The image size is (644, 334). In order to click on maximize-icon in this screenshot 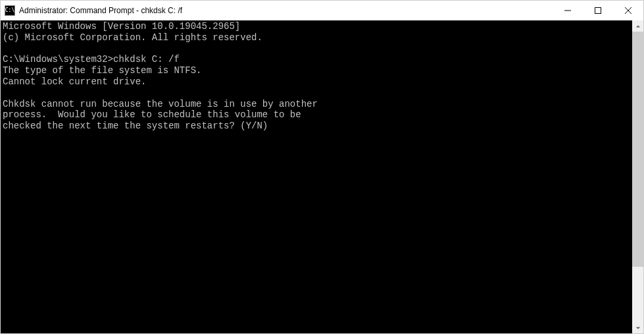, I will do `click(598, 11)`.